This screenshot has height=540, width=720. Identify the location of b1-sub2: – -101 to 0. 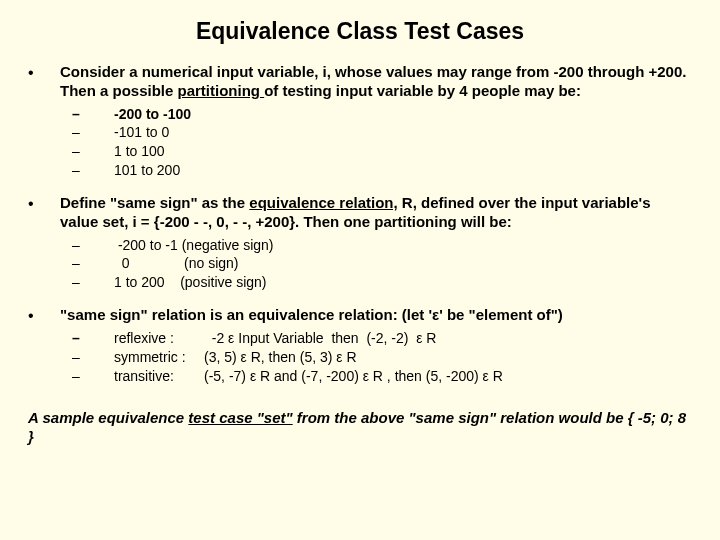
(376, 132).